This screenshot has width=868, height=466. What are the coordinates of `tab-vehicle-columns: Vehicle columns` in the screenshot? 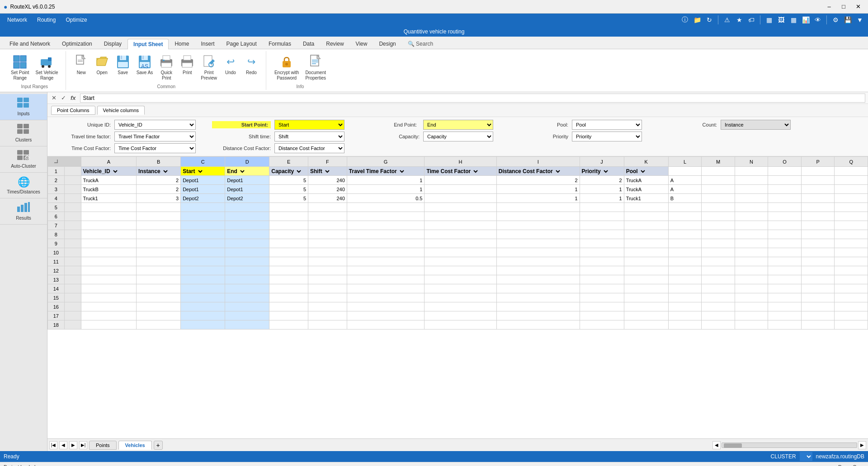 It's located at (121, 110).